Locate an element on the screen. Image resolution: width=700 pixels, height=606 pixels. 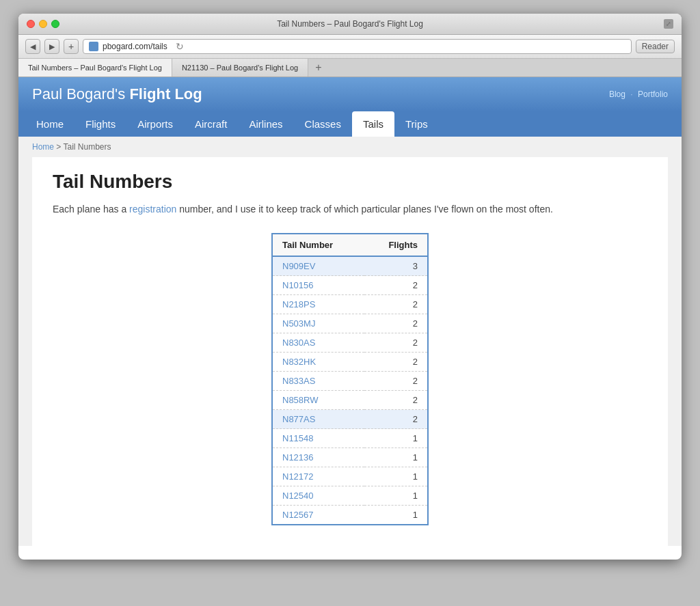
breadcrumb: Home > Tail Numbers is located at coordinates (350, 147).